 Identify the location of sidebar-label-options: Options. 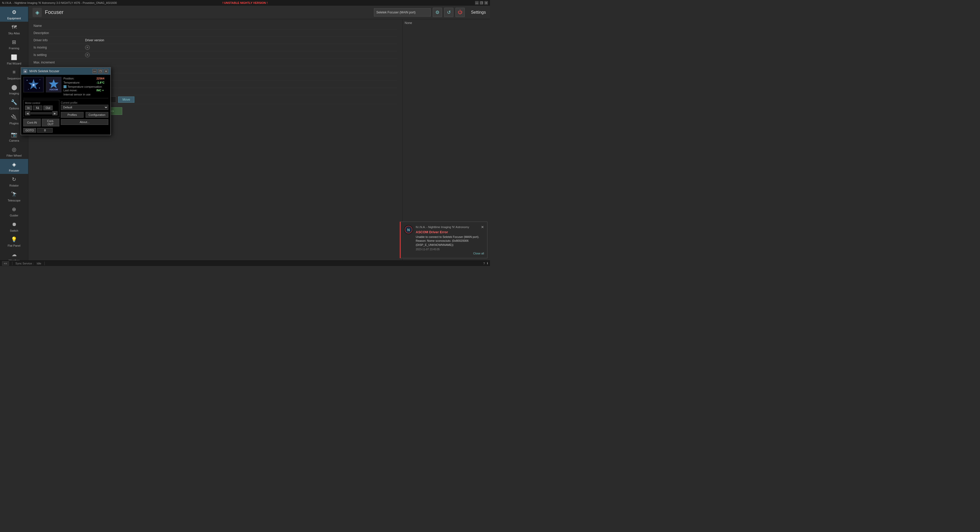
(14, 108).